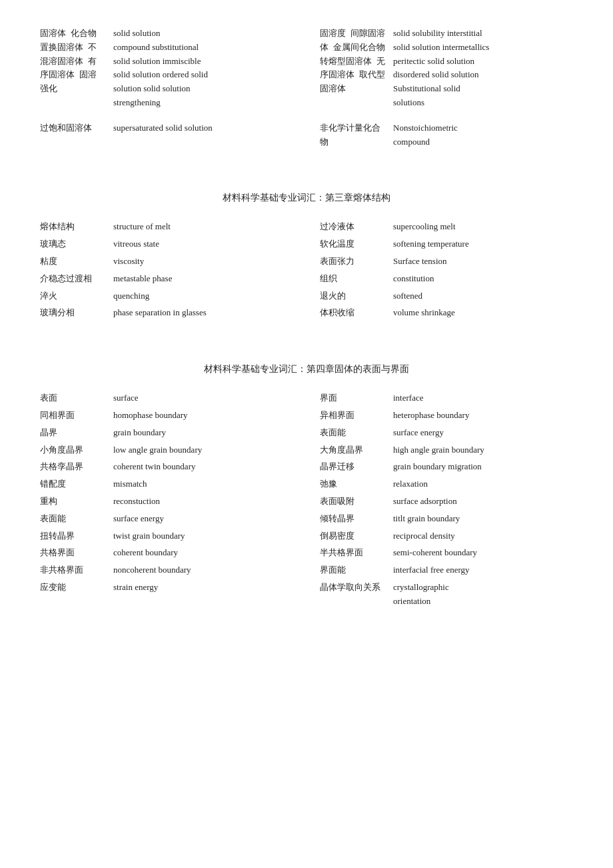 The image size is (613, 868). I want to click on top-en-4: Nonstoichiometric compound, so click(483, 135).